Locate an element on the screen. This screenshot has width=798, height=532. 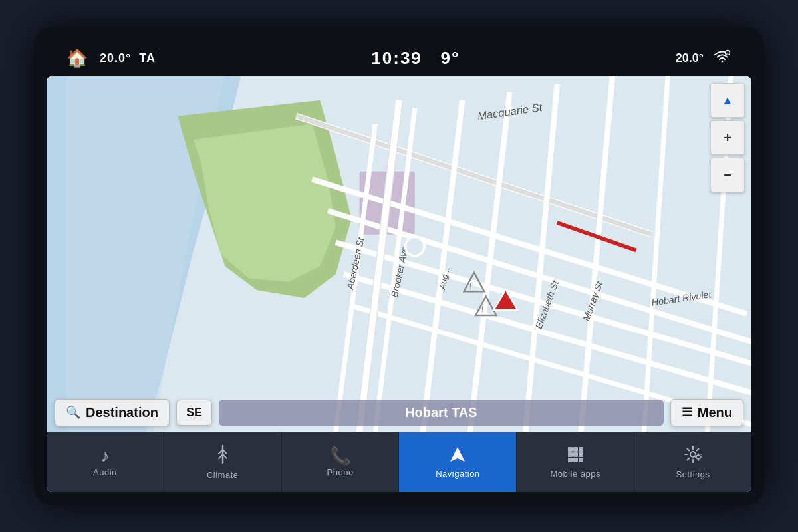
nav-item-settings: Settings is located at coordinates (693, 462).